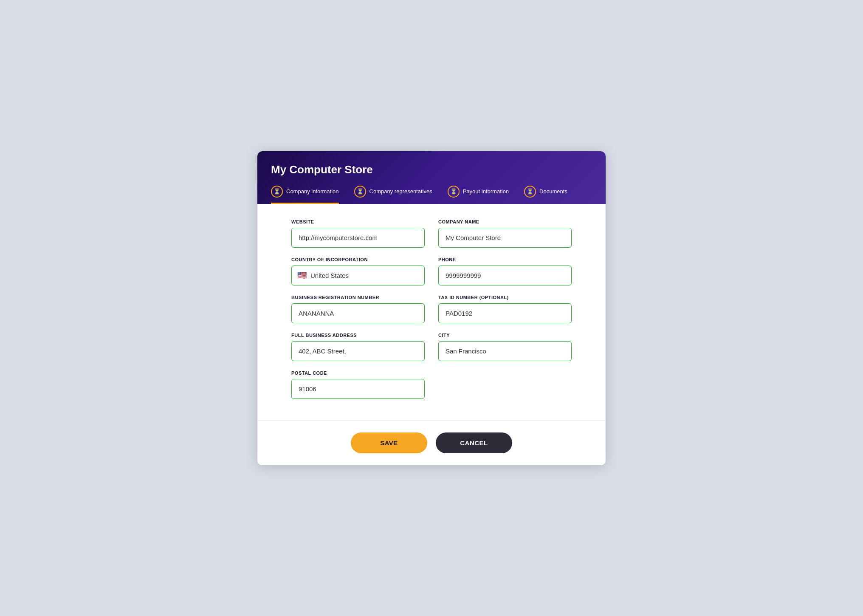  I want to click on footer-buttons: SAVE CANCEL, so click(432, 443).